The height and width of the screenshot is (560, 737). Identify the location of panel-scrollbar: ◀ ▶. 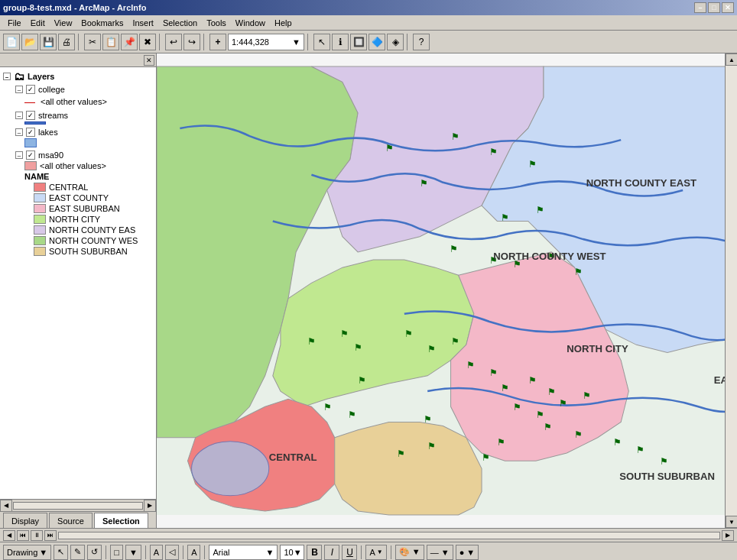
(78, 505).